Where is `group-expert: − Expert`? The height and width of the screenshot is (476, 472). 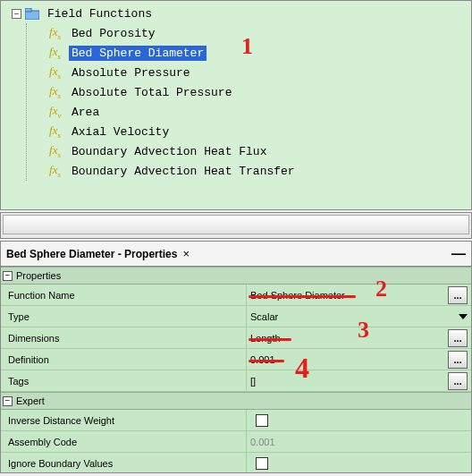
group-expert: − Expert is located at coordinates (236, 401).